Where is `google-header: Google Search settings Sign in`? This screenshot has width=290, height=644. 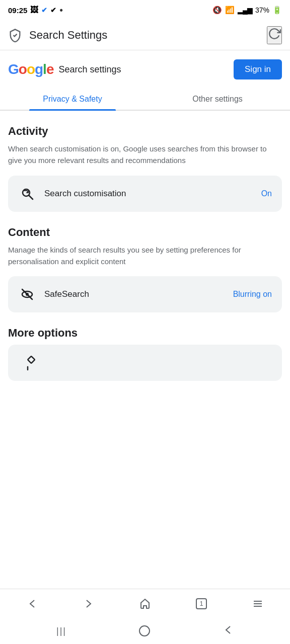
google-header: Google Search settings Sign in is located at coordinates (145, 68).